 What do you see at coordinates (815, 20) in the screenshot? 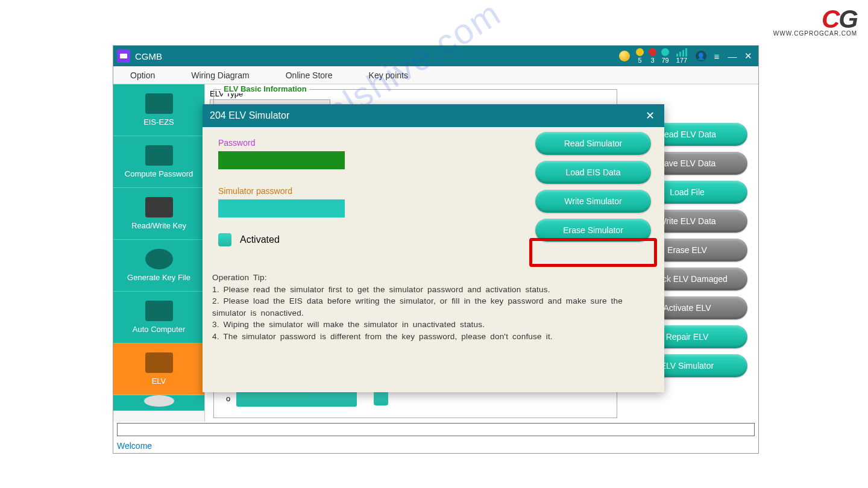
I see `brand-logo: CG WWW.CGPROGCAR.COM` at bounding box center [815, 20].